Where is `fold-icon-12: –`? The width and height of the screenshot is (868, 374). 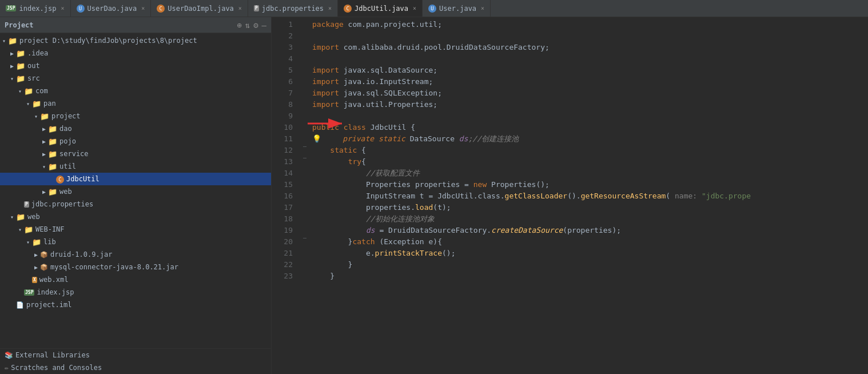
fold-icon-12: – is located at coordinates (305, 146).